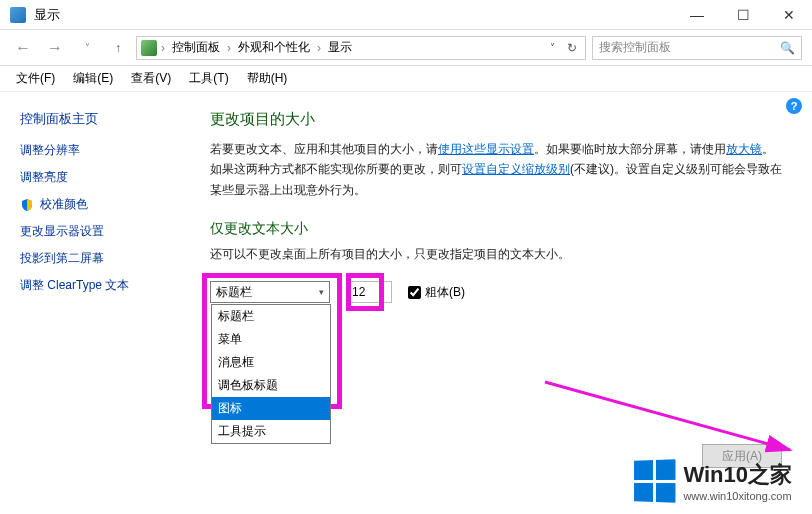  Describe the element at coordinates (105, 258) in the screenshot. I see `sidebar-item-project: 投影到第二屏幕` at that location.